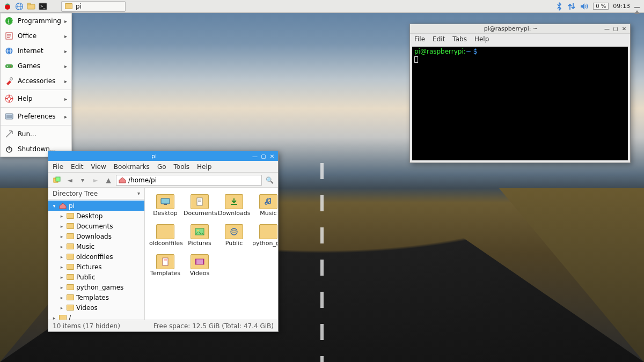  What do you see at coordinates (31, 6) in the screenshot?
I see `file-manager-icon` at bounding box center [31, 6].